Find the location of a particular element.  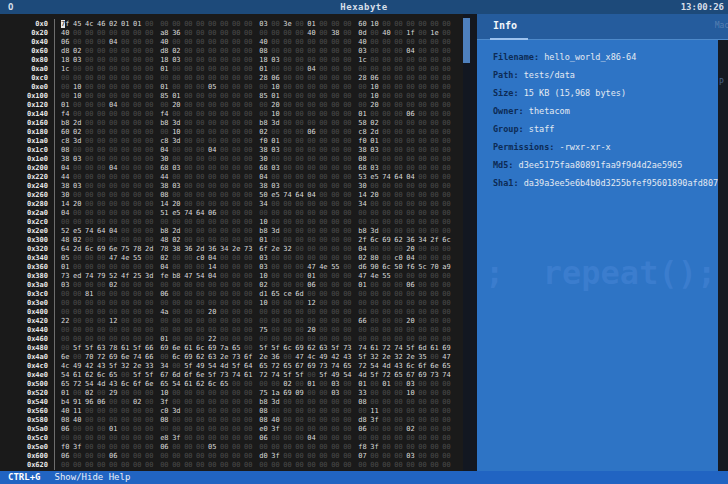

hex-byte: 85 is located at coordinates (264, 96).